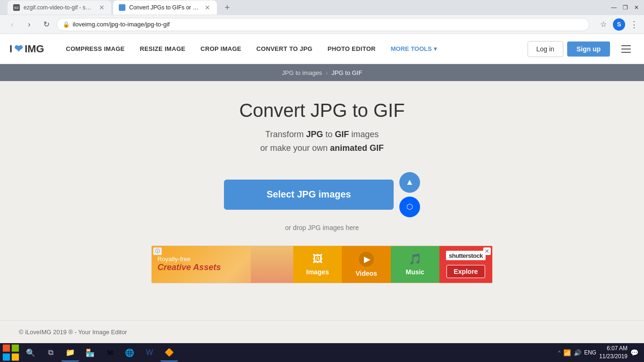 This screenshot has width=644, height=362. What do you see at coordinates (302, 73) in the screenshot?
I see `breadcrumb-parent: JPG to images` at bounding box center [302, 73].